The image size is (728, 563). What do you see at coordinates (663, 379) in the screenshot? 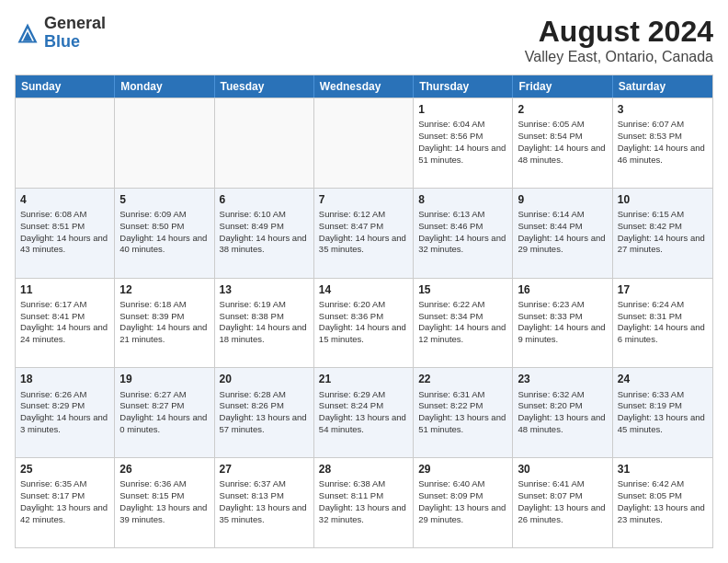
I see `day-number: 24` at bounding box center [663, 379].